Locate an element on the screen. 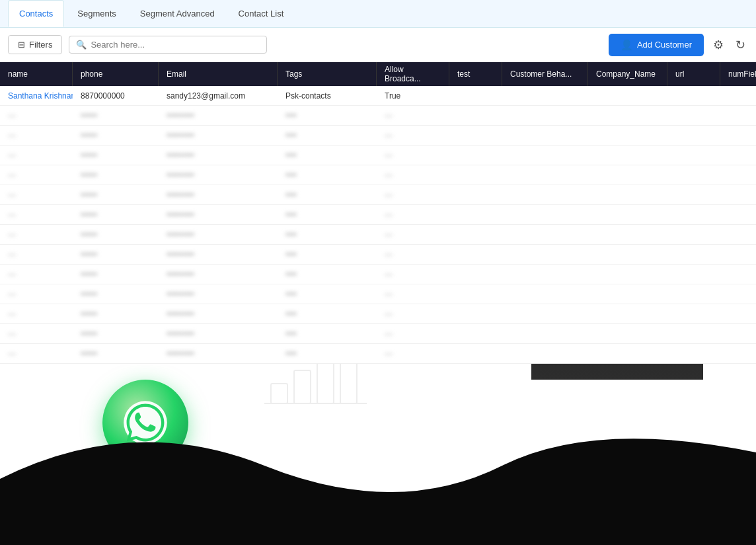  tab-segments: Segments is located at coordinates (96, 13).